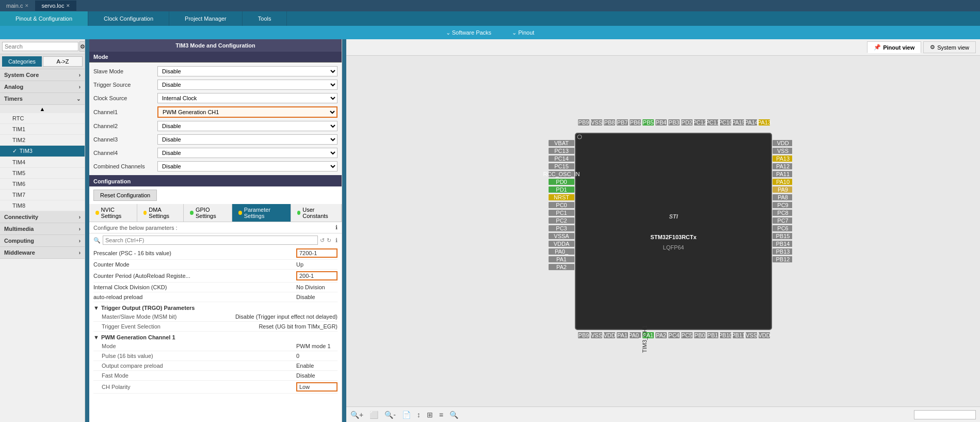 This screenshot has height=422, width=980. I want to click on search2-icon: 🔍, so click(454, 415).